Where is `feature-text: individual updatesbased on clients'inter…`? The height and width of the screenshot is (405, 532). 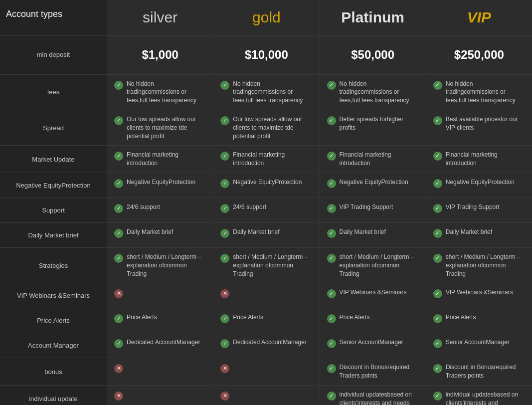
feature-text: individual updatesbased on clients'inter… is located at coordinates (486, 398).